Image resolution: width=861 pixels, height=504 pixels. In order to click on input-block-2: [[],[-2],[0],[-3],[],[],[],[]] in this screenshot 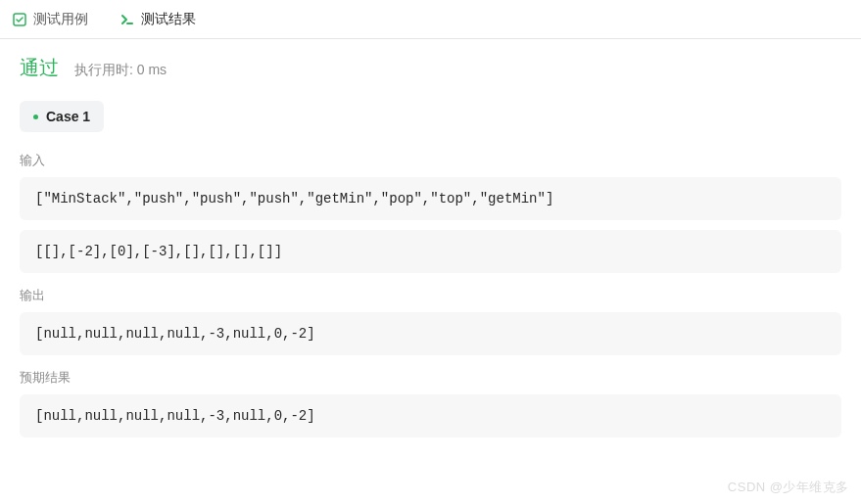, I will do `click(431, 252)`.